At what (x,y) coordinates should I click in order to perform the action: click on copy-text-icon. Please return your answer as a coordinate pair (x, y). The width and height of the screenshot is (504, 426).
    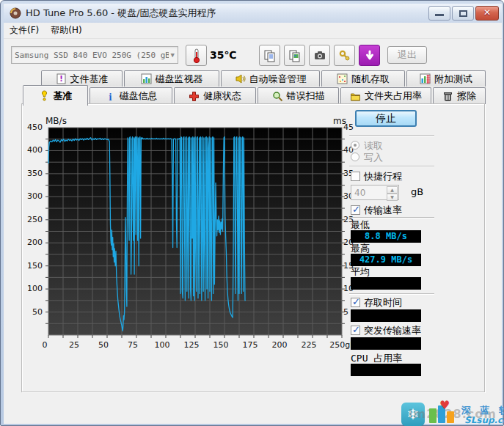
    Looking at the image, I should click on (270, 56).